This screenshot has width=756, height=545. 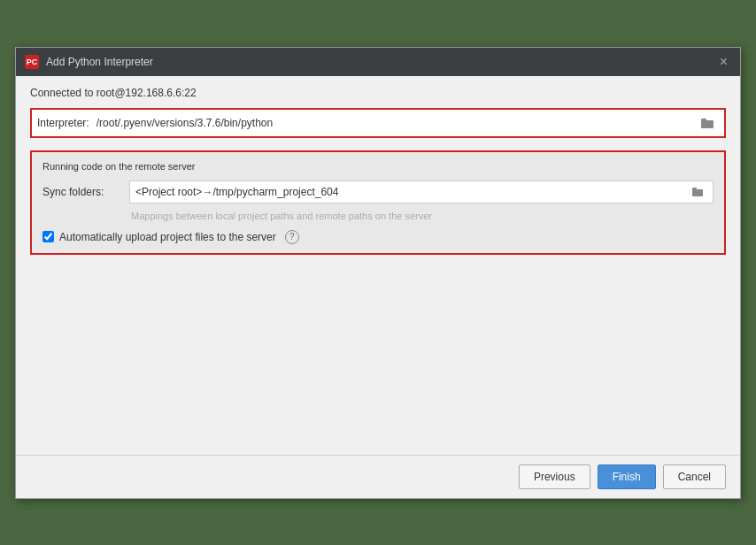 What do you see at coordinates (413, 192) in the screenshot?
I see `sync-folders-input` at bounding box center [413, 192].